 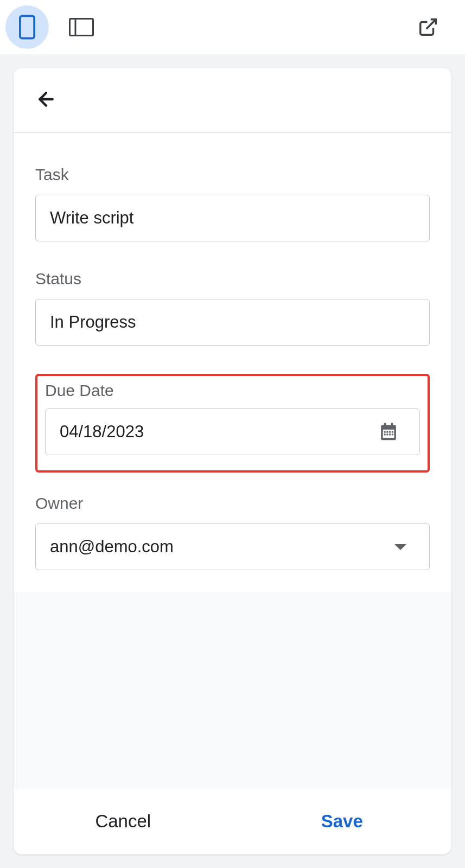 I want to click on chevron-down-icon, so click(x=400, y=547).